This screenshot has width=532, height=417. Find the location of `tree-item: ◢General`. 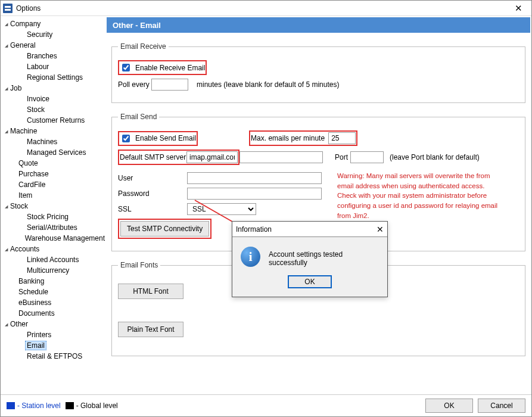

tree-item: ◢General is located at coordinates (52, 45).